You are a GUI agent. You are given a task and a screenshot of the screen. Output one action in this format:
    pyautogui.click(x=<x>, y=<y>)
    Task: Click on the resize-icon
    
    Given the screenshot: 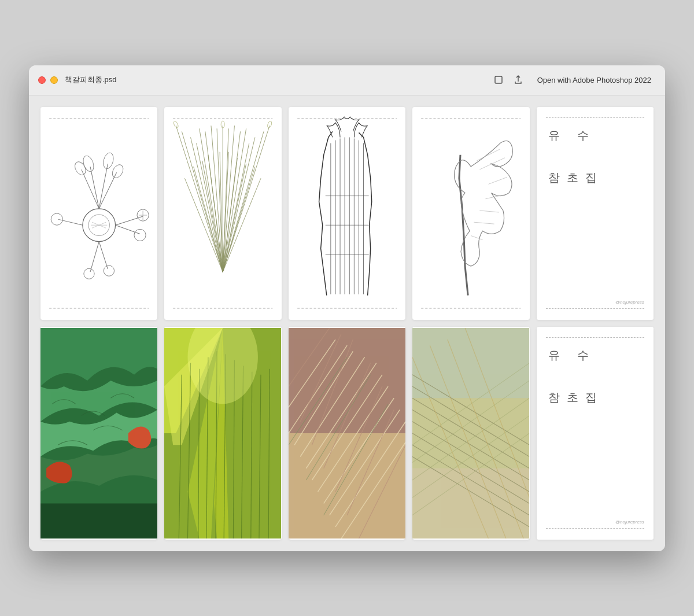 What is the action you would take?
    pyautogui.click(x=499, y=80)
    